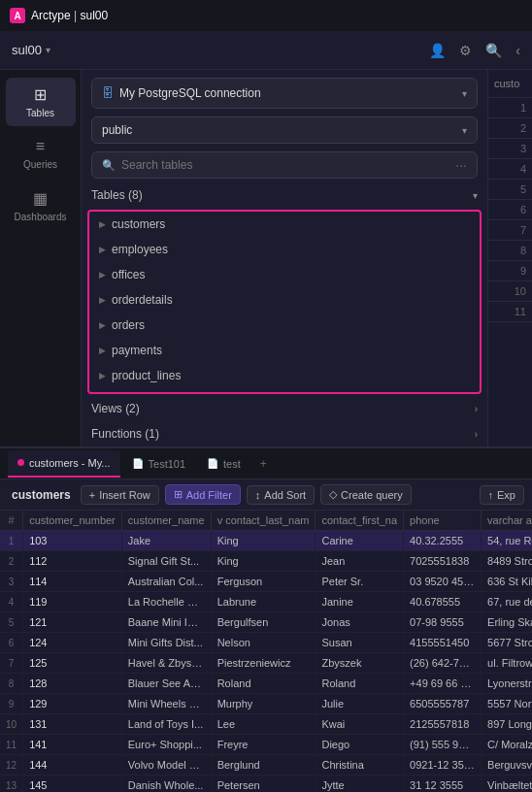 This screenshot has height=792, width=532. Describe the element at coordinates (443, 623) in the screenshot. I see `phone-cell: 07-98 9555` at that location.